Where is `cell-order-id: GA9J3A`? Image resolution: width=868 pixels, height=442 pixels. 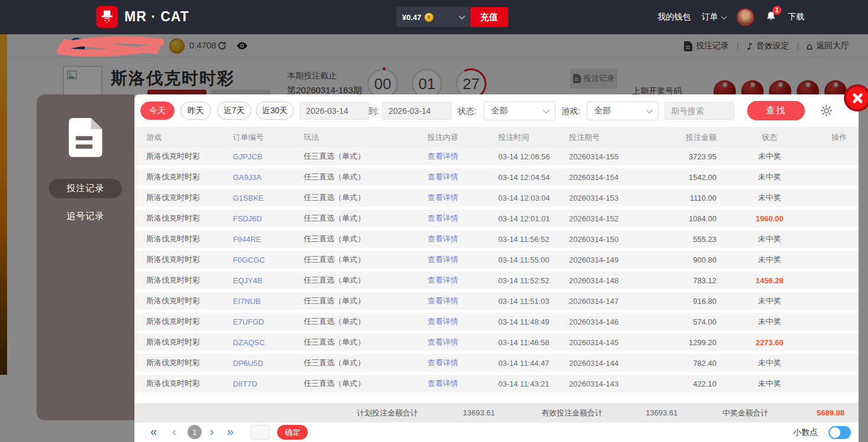 cell-order-id: GA9J3A is located at coordinates (268, 177).